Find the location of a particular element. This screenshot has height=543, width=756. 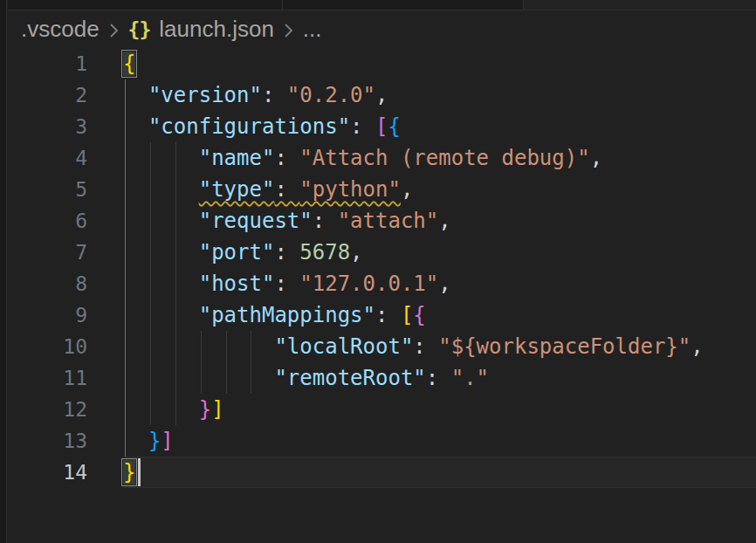

code-line-content: "request": "attach", is located at coordinates (440, 221).